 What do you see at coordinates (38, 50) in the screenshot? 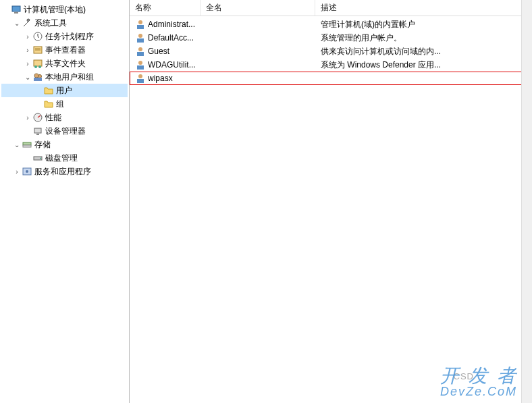
I see `event-icon` at bounding box center [38, 50].